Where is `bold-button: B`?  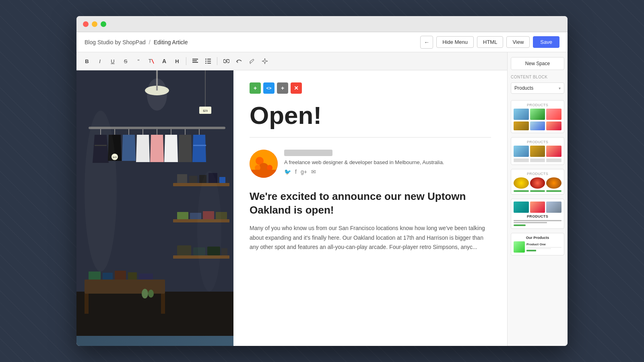
bold-button: B is located at coordinates (87, 61).